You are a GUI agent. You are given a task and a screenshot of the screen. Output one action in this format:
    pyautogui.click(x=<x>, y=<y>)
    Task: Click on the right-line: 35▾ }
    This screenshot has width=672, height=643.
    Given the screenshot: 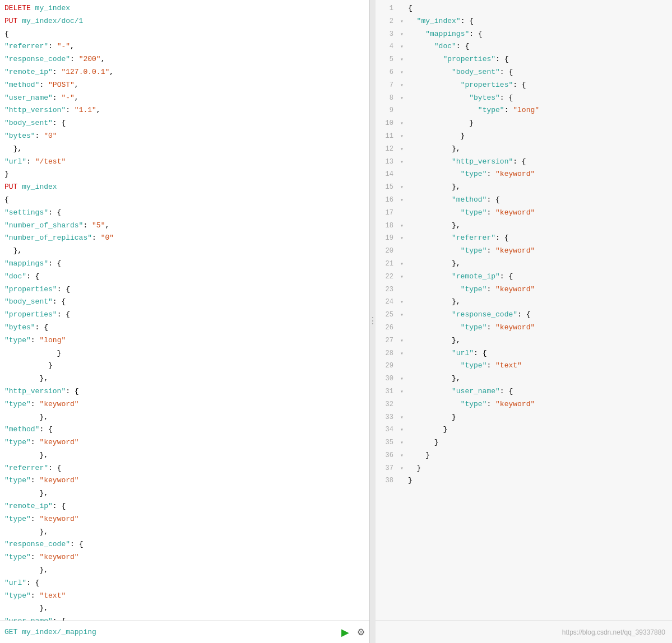 What is the action you would take?
    pyautogui.click(x=523, y=442)
    